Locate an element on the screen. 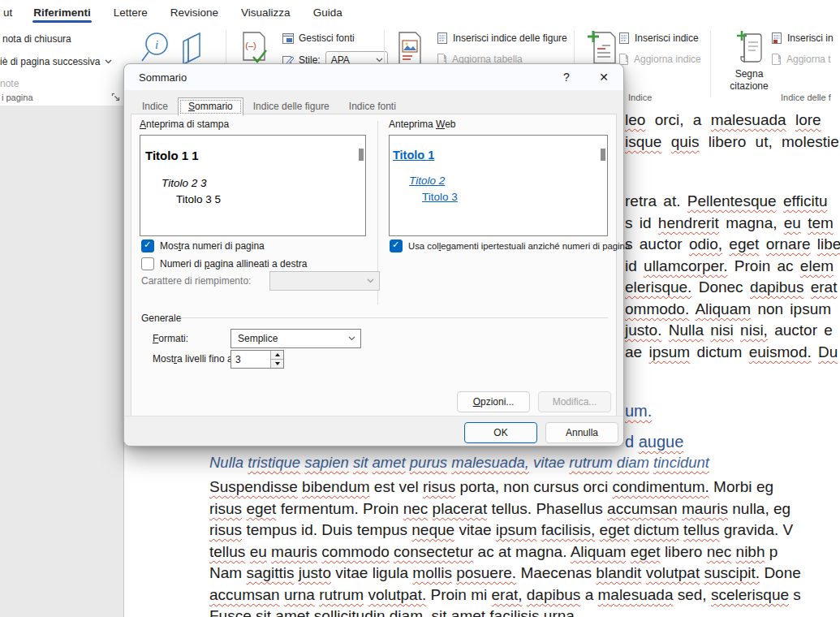  footnotes-group-label: i pagina is located at coordinates (18, 97).